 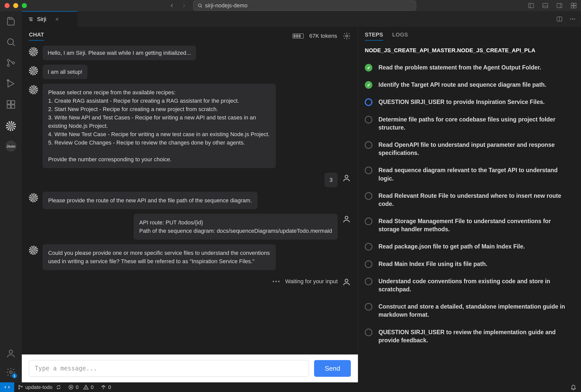 I want to click on step-item: QUESTION SIRJI_USER to review the implem…, so click(x=469, y=336).